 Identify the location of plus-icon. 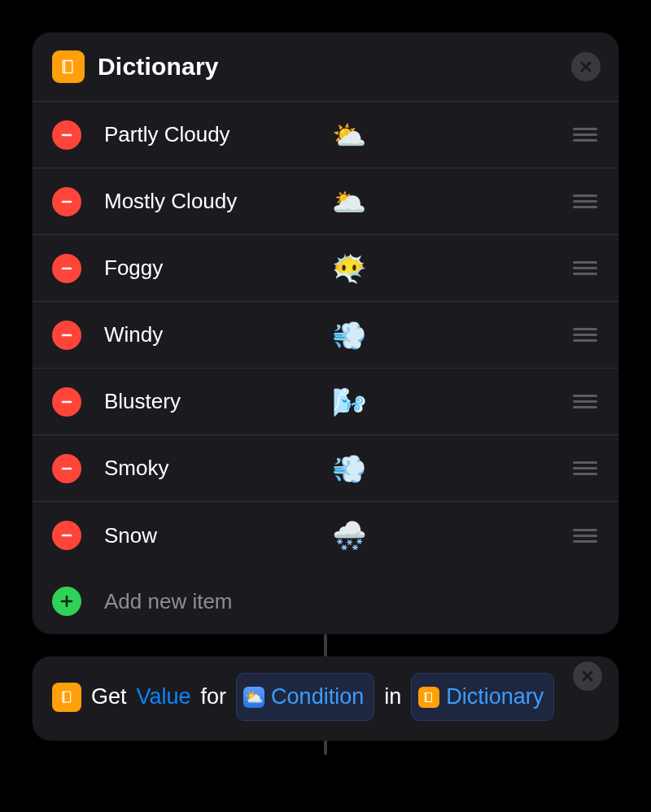
(67, 601).